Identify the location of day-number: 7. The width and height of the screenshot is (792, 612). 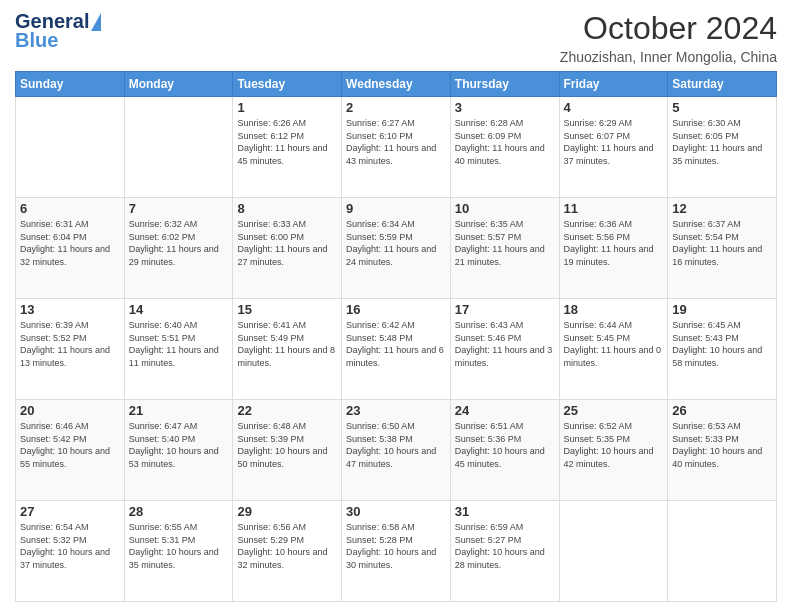
(179, 208).